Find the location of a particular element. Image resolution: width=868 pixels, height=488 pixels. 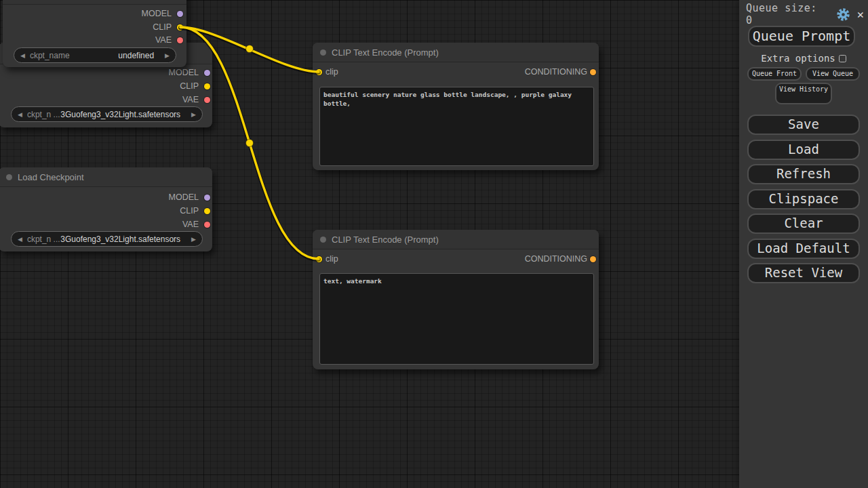

combo-value: undefined is located at coordinates (117, 56).